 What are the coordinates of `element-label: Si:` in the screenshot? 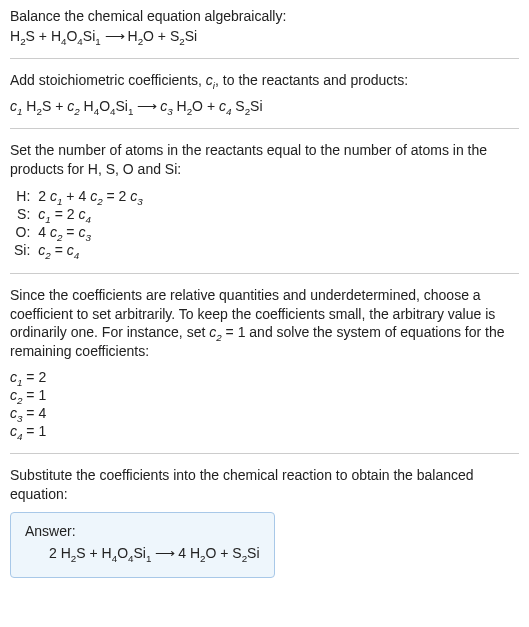 It's located at (22, 250).